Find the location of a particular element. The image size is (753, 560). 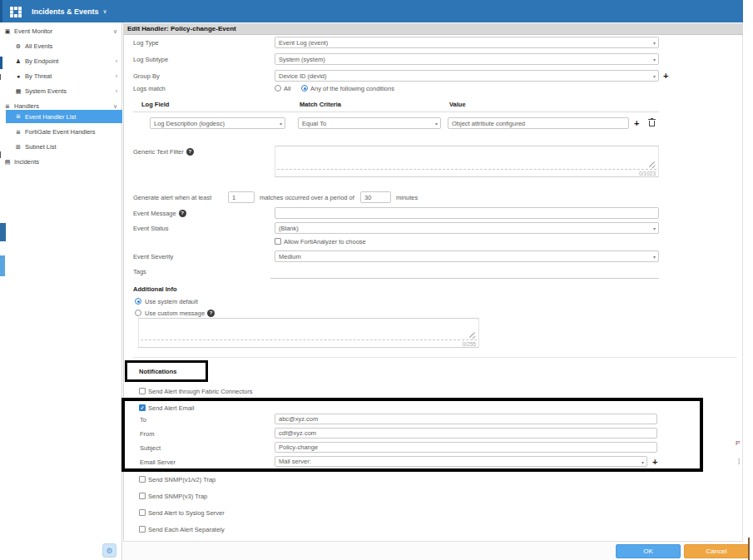

log-subtype-label: Log Subtype is located at coordinates (151, 59).